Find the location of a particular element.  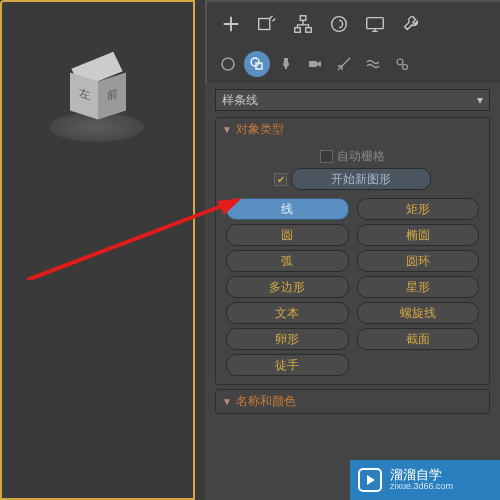

category-toolbar is located at coordinates (352, 64).